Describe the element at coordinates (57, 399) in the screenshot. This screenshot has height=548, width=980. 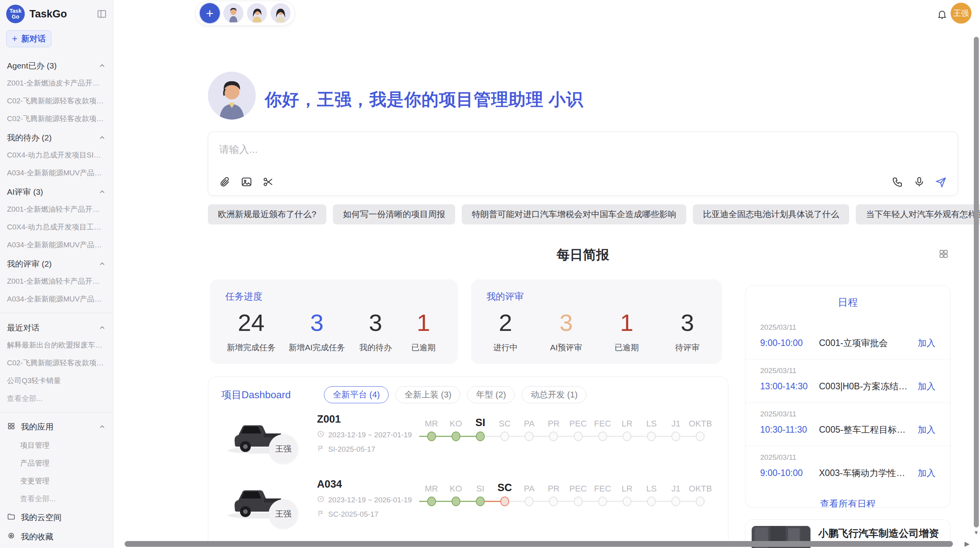
I see `view-all-chats-link: 查看全部...` at that location.